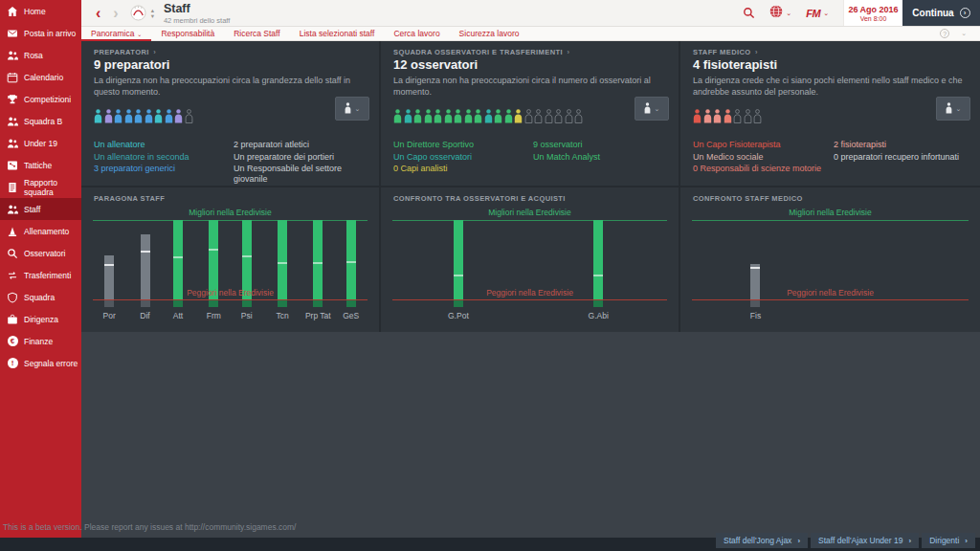 This screenshot has height=551, width=980. Describe the element at coordinates (40, 341) in the screenshot. I see `sidebar-item-finanze: €Finanze` at that location.